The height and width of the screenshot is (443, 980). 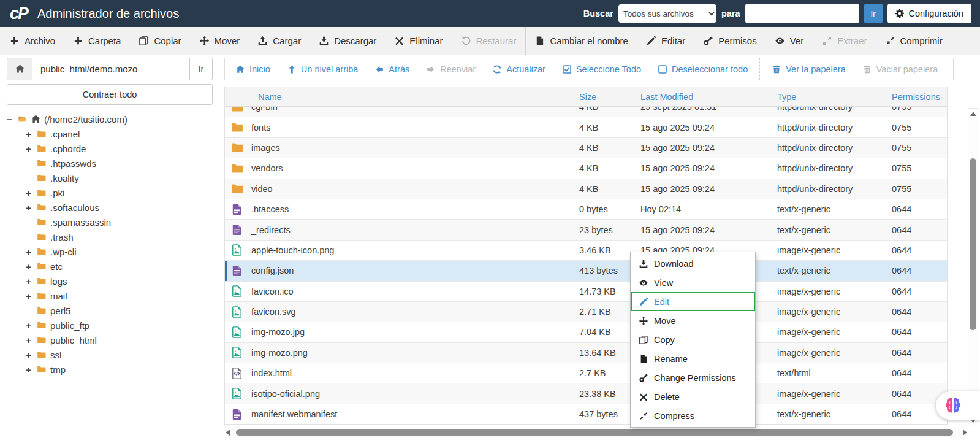 I want to click on nav-link: Seleccione Todo, so click(x=602, y=69).